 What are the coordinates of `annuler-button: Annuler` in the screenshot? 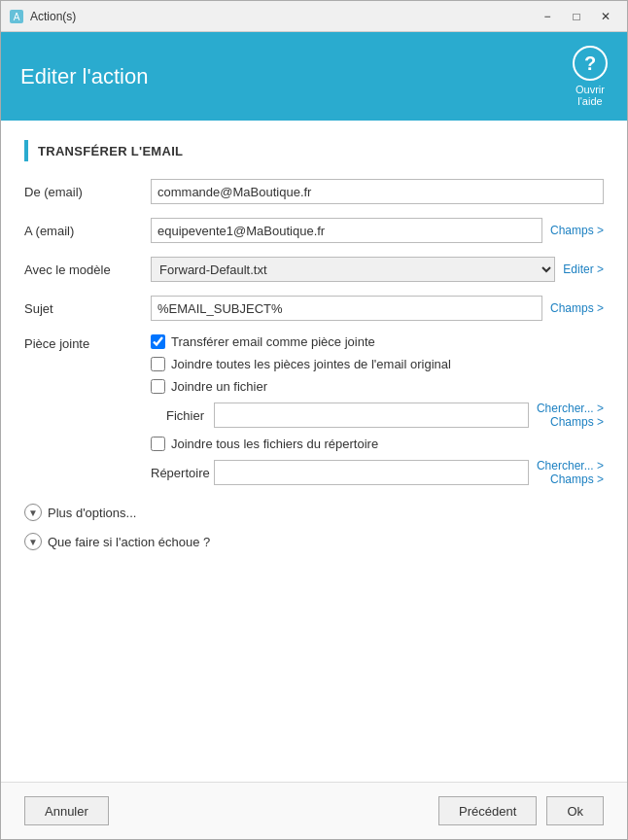 It's located at (66, 811).